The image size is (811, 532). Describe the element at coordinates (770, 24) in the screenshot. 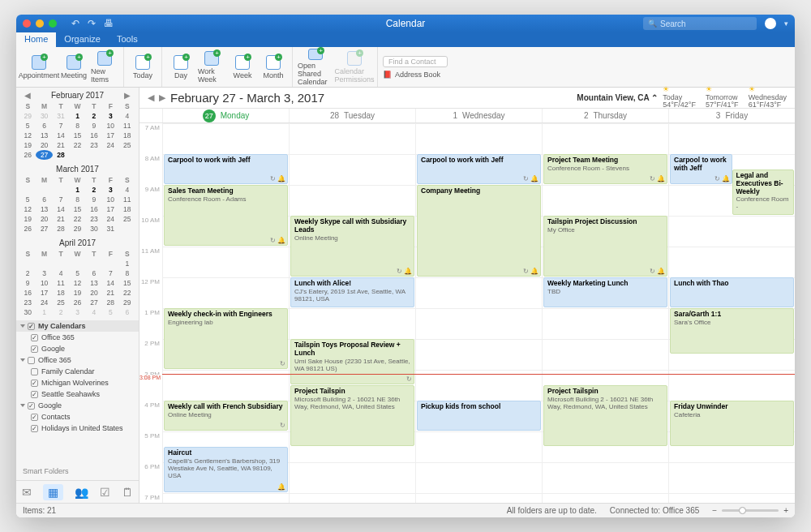

I see `avatar` at that location.